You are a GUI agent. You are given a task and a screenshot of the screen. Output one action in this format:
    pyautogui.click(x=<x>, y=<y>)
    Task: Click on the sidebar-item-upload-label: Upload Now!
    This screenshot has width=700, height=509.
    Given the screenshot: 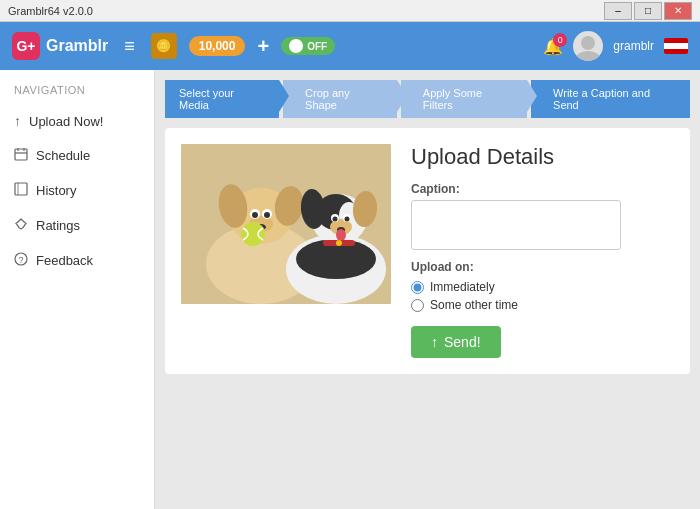 What is the action you would take?
    pyautogui.click(x=66, y=122)
    